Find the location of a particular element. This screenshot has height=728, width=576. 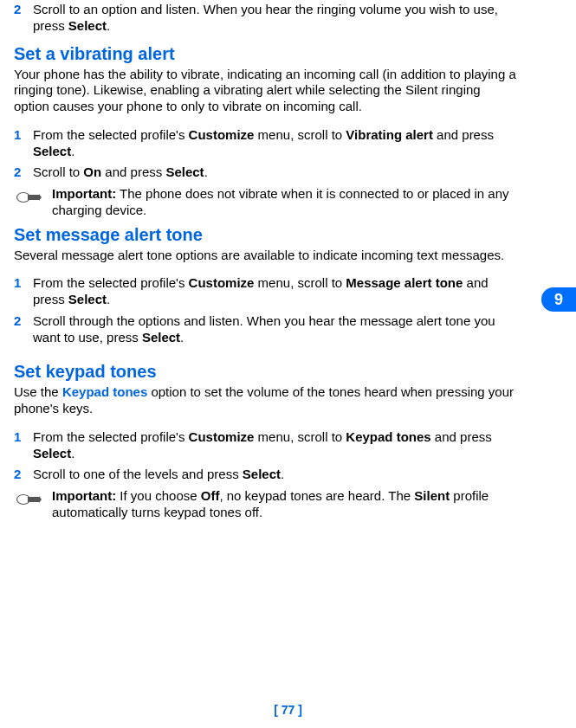

message-step-2: 2 Scroll through the options and listen.… is located at coordinates (265, 330).